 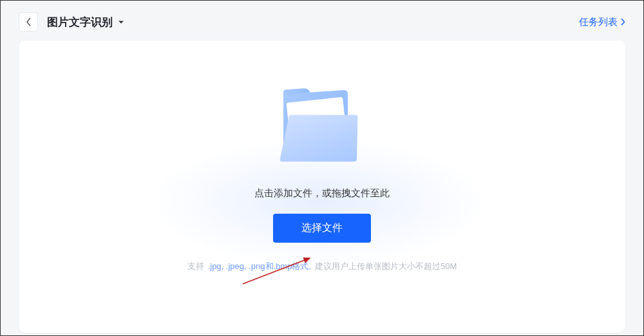 I want to click on chevron-right-icon, so click(x=623, y=22).